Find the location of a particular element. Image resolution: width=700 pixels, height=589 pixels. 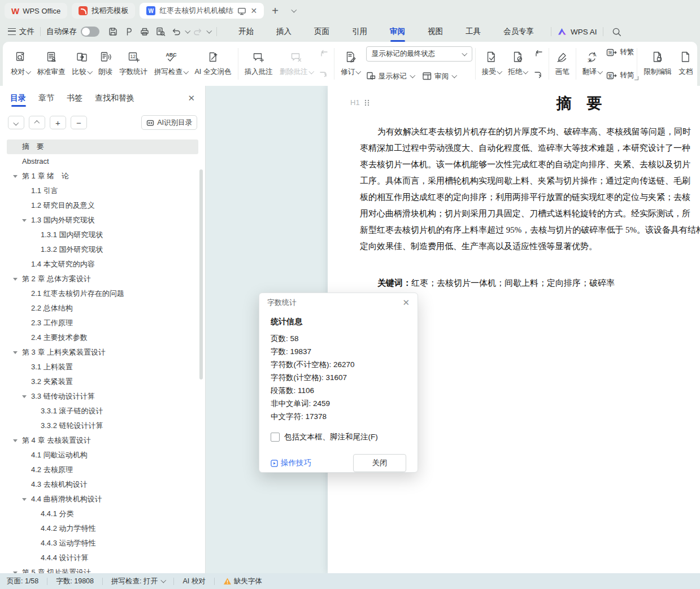

zoom-in-outline-button: + is located at coordinates (58, 123).